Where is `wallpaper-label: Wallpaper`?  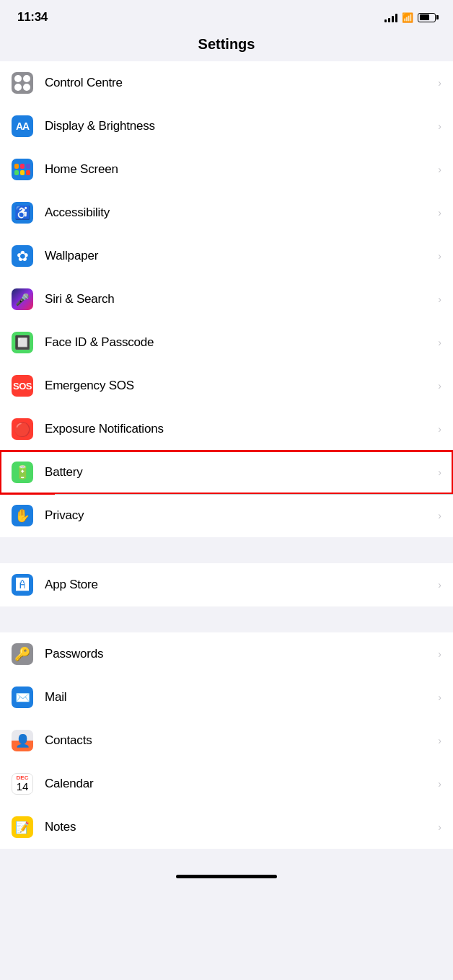 wallpaper-label: Wallpaper is located at coordinates (238, 256).